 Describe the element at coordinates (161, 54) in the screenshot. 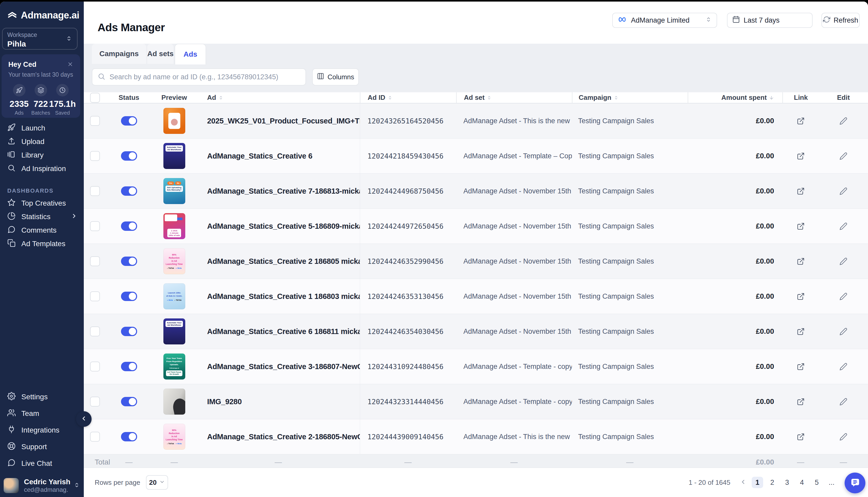

I see `tab-ad-sets: Ad sets` at that location.